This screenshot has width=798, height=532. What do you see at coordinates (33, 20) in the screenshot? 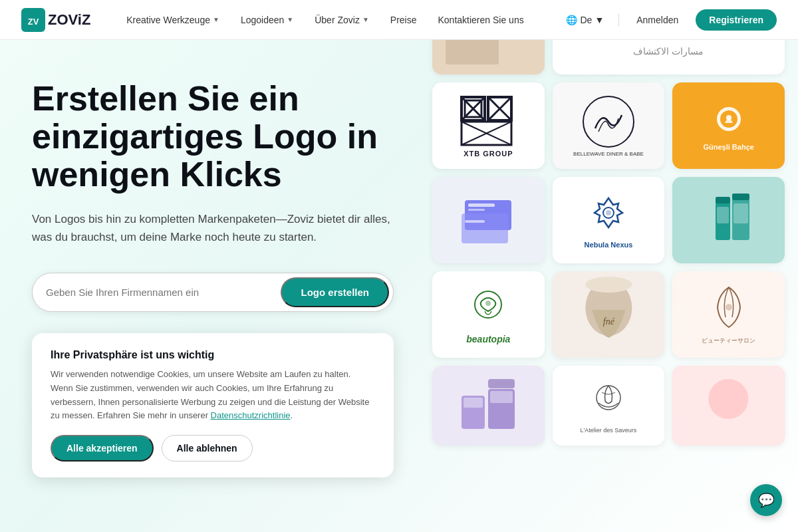
I see `logo-icon: ZV` at bounding box center [33, 20].